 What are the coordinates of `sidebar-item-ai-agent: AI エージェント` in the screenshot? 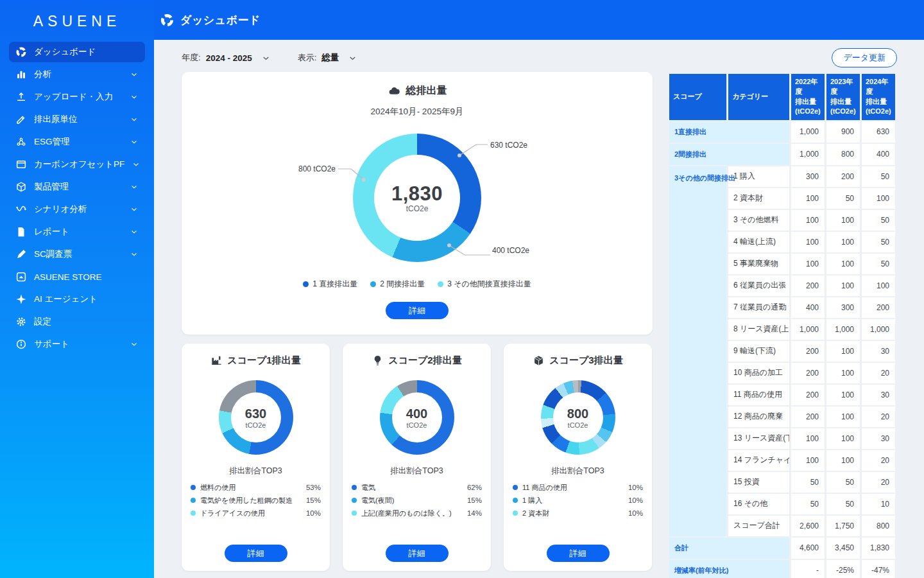 It's located at (77, 299).